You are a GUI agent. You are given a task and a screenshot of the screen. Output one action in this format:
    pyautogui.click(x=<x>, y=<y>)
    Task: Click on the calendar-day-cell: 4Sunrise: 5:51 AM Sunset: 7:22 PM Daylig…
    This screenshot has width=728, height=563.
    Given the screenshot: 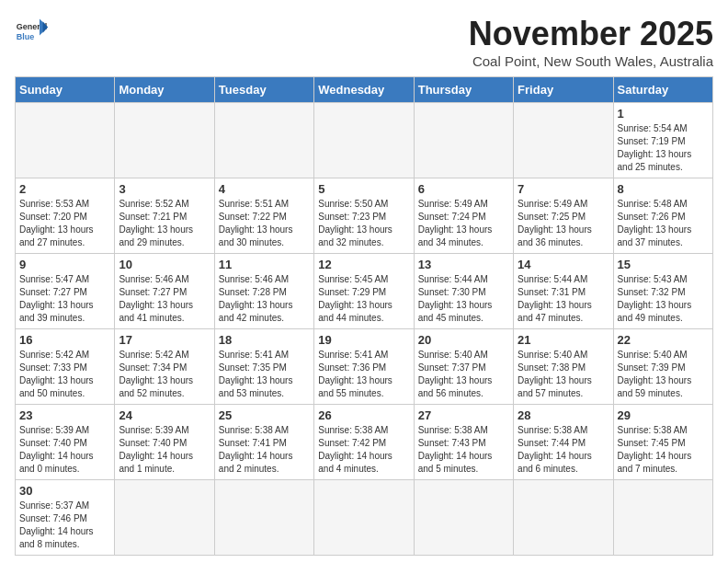 What is the action you would take?
    pyautogui.click(x=264, y=216)
    